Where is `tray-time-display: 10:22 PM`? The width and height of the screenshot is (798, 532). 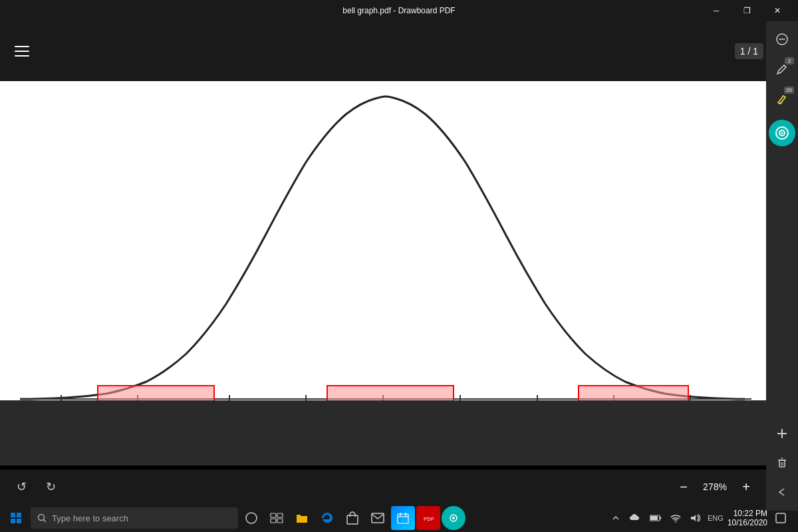 tray-time-display: 10:22 PM is located at coordinates (750, 513).